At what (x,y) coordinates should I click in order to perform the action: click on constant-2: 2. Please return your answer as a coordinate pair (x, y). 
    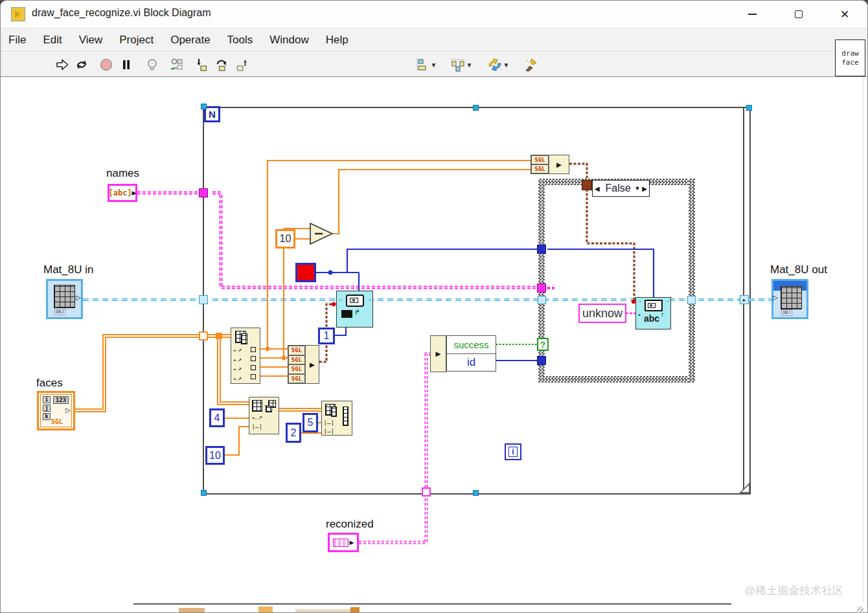
    Looking at the image, I should click on (293, 432).